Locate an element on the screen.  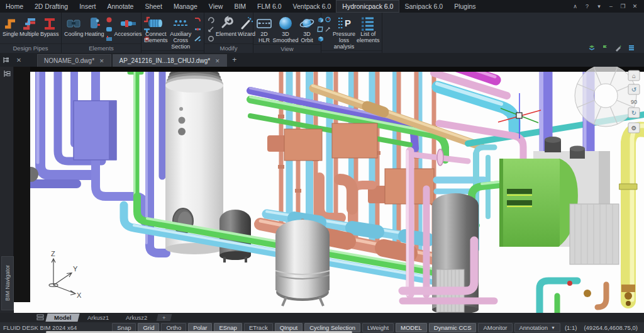
bim-navigator-tab: BIM Navigator is located at coordinates (8, 283).